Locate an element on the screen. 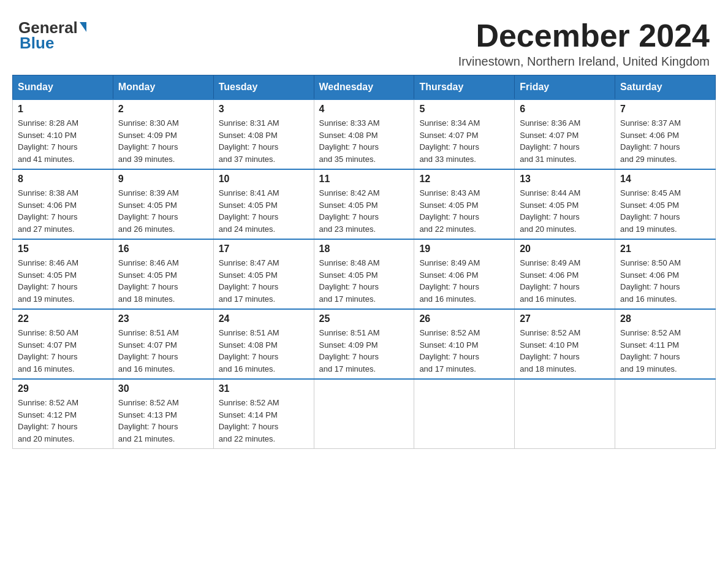 The width and height of the screenshot is (728, 563). calendar-week-row: 29Sunrise: 8:52 AMSunset: 4:12 PMDayligh… is located at coordinates (364, 414).